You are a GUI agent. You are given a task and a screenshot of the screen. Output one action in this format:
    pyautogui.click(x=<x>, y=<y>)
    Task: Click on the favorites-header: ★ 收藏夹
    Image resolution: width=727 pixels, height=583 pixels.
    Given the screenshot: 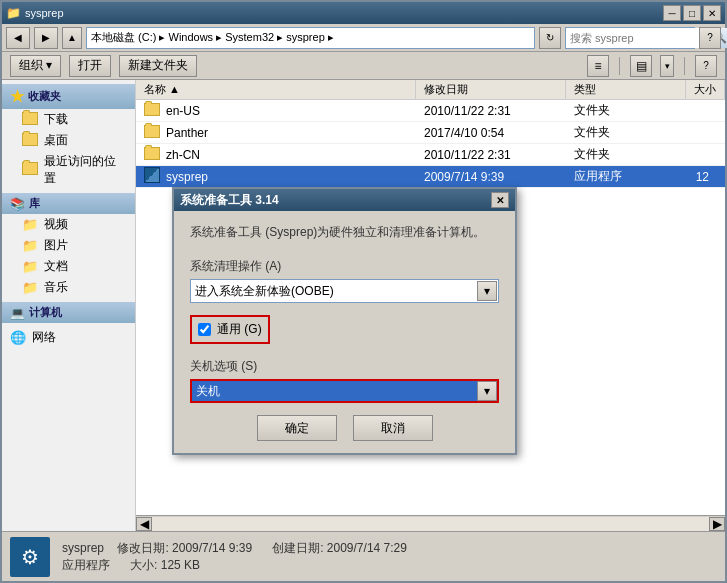 What is the action you would take?
    pyautogui.click(x=68, y=96)
    